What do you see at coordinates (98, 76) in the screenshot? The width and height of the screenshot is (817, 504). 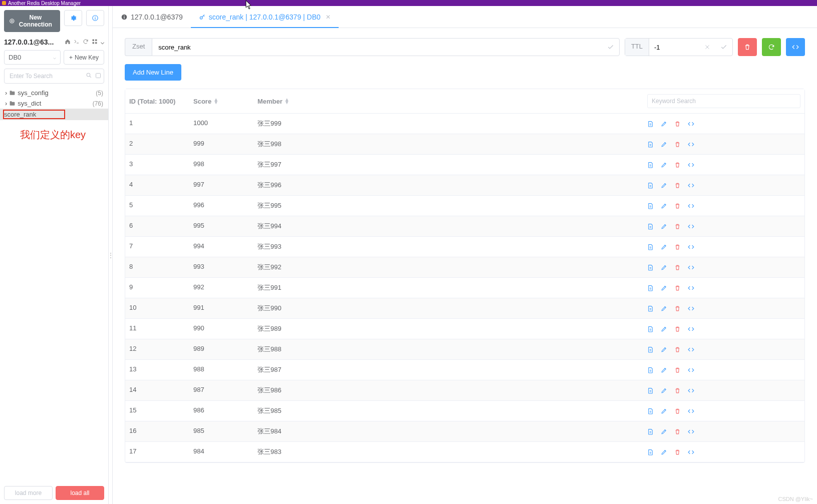 I see `checkbox-icon` at bounding box center [98, 76].